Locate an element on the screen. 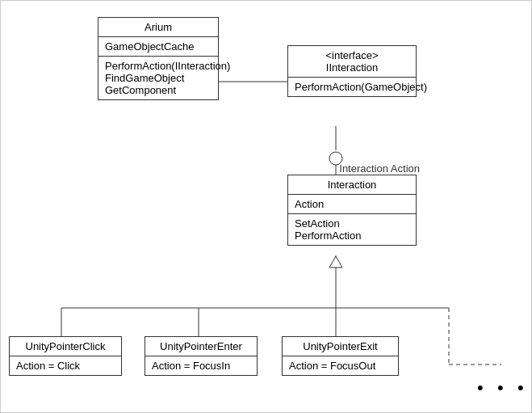  unity-pointer-click-title: UnityPointerClick is located at coordinates (65, 347).